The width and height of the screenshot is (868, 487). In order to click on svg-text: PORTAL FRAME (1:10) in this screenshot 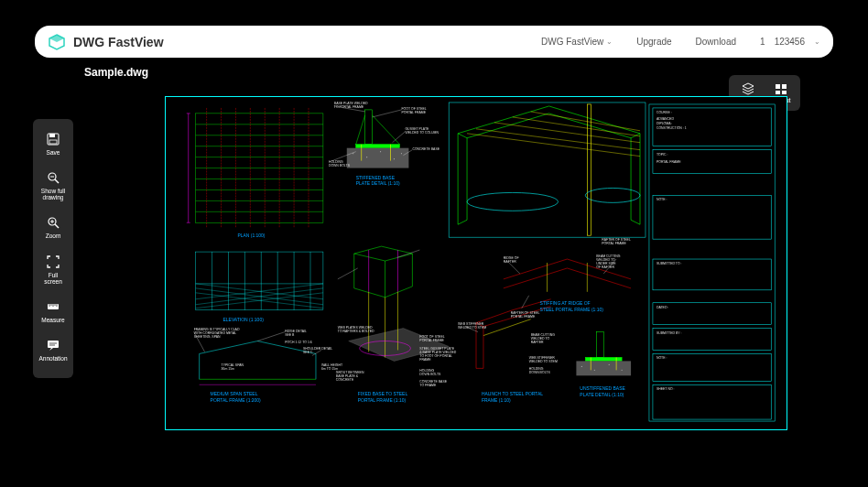, I will do `click(383, 401)`.